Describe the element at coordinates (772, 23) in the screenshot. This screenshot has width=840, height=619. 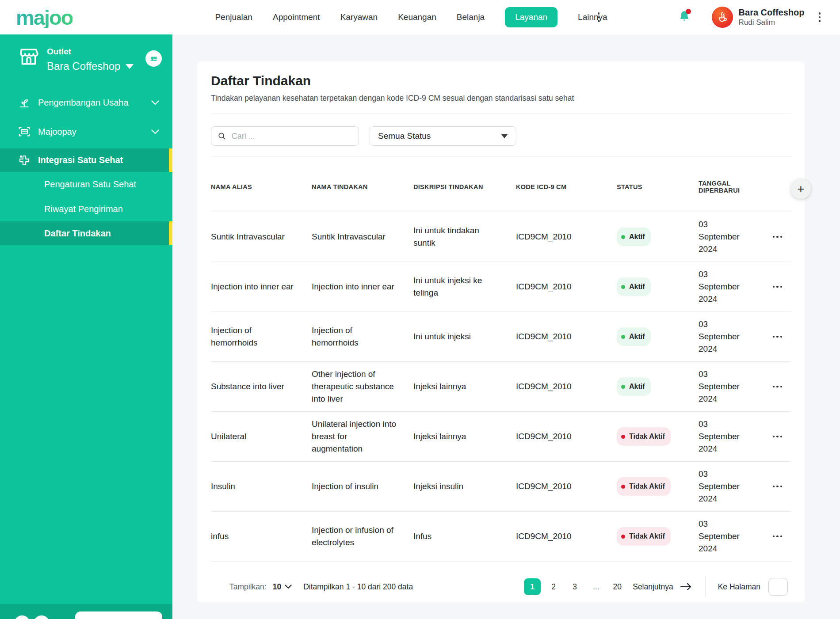
I see `user-subtitle: Rudi Salim` at that location.